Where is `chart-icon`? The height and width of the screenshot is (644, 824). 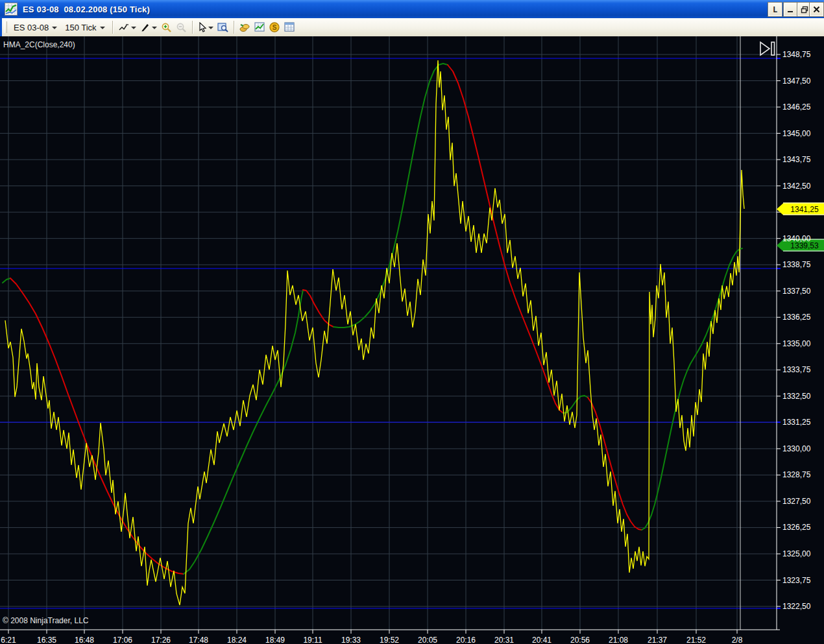
chart-icon is located at coordinates (11, 9).